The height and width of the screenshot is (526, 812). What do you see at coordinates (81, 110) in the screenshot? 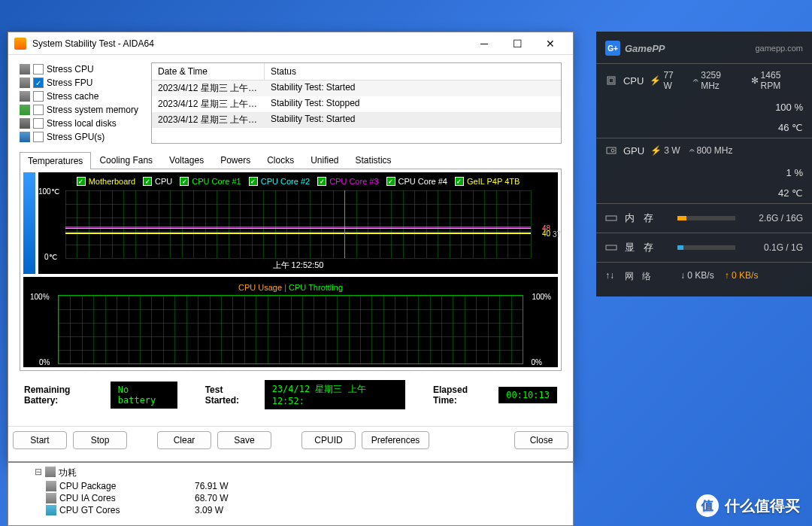
I see `stress-memory-option: Stress system memory` at bounding box center [81, 110].